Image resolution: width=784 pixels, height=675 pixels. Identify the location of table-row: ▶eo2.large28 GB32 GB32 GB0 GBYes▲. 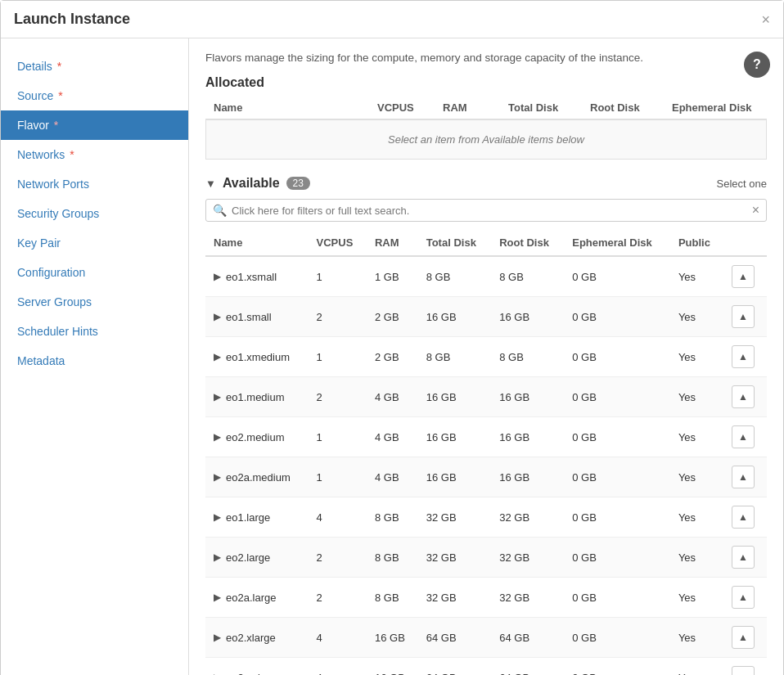
(486, 558).